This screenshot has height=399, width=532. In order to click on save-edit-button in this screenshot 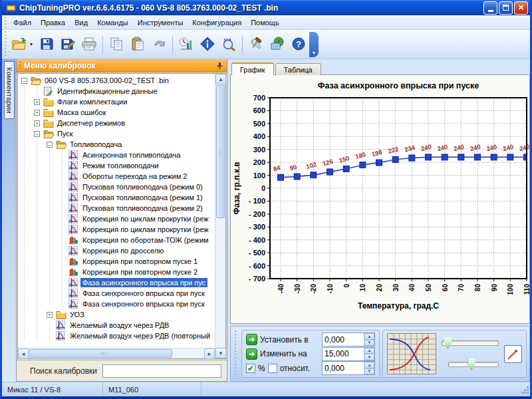, I will do `click(68, 45)`.